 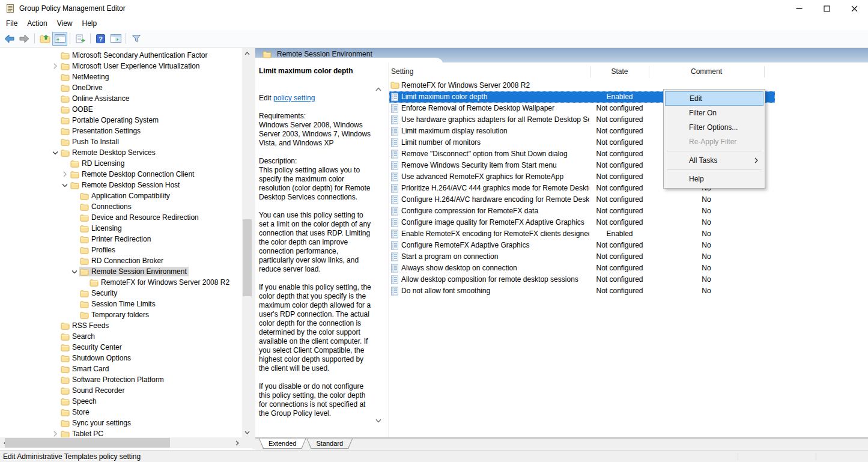 What do you see at coordinates (582, 211) in the screenshot?
I see `policy-row-configure-compression-for-remotefx-data: Configure compression for RemoteFX data …` at bounding box center [582, 211].